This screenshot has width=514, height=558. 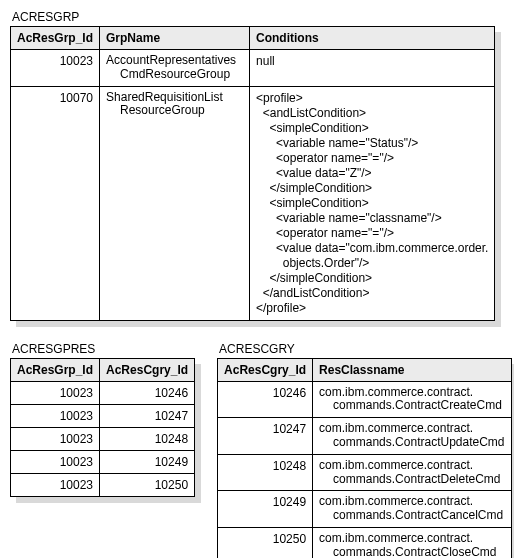 What do you see at coordinates (347, 143) in the screenshot?
I see `xml-line: <variable name="Status"/>` at bounding box center [347, 143].